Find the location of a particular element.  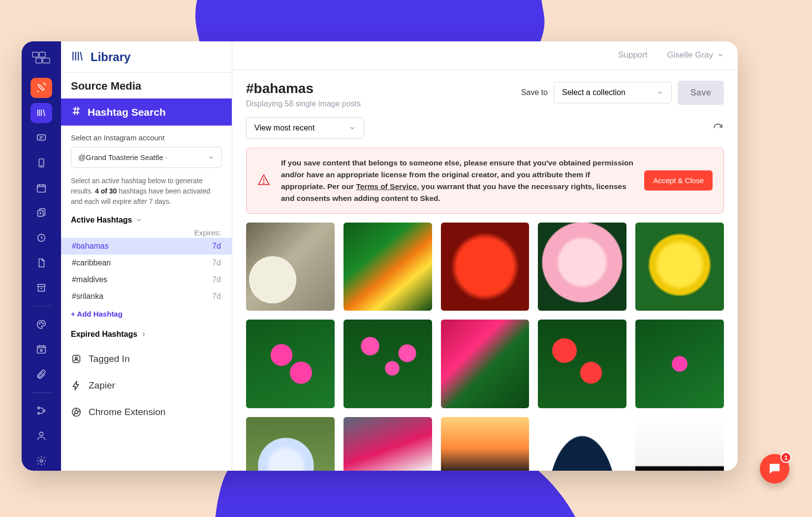

content-title: #bahamas is located at coordinates (303, 89).